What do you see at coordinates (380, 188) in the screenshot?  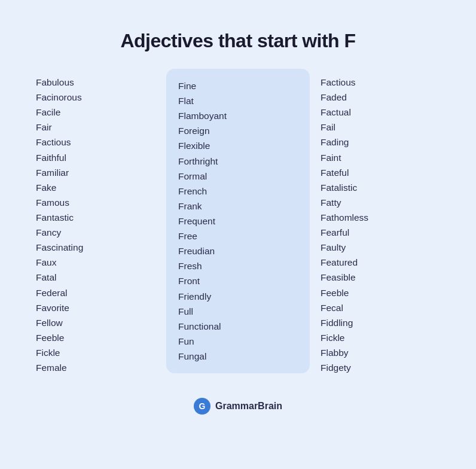 I see `list-item: Fatalistic` at bounding box center [380, 188].